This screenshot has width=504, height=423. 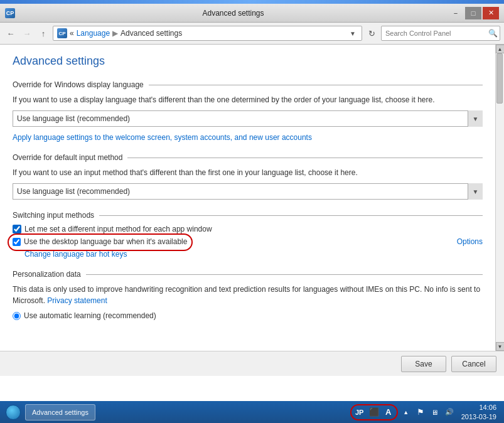 I want to click on minimize-button: −, so click(x=456, y=13).